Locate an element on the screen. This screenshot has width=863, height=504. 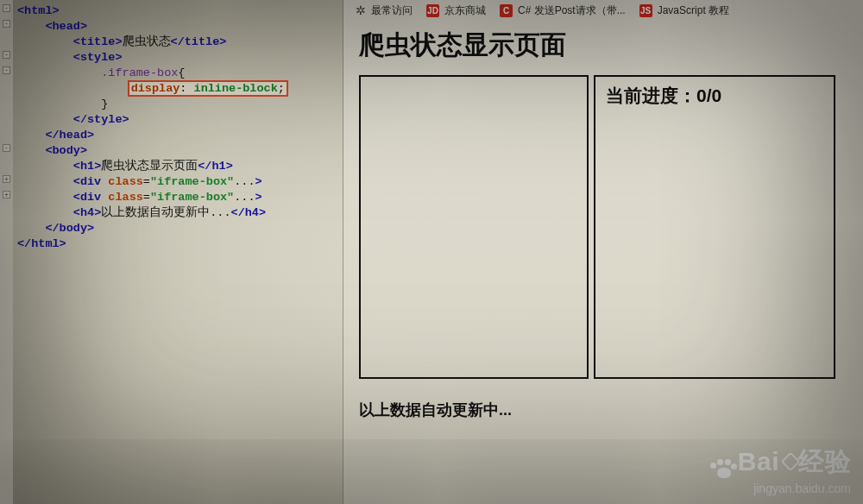
bookmark-icon-jd: JD is located at coordinates (433, 10).